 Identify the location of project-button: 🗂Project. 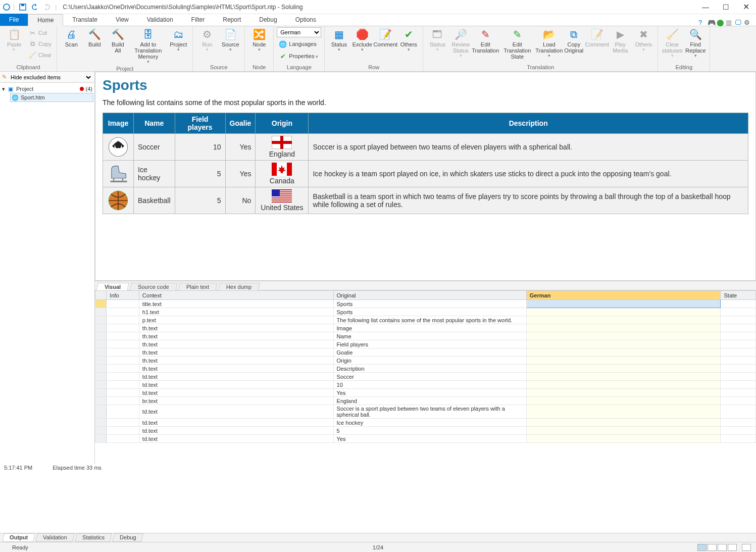
(178, 40).